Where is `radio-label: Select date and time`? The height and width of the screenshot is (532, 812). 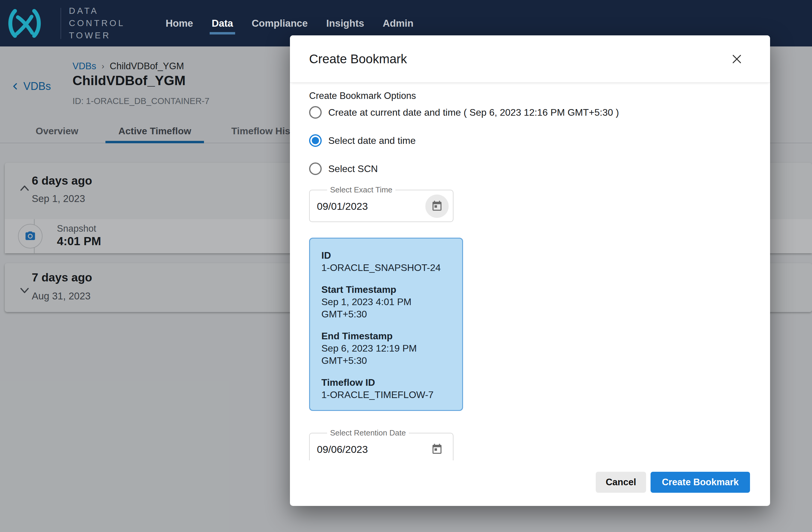 radio-label: Select date and time is located at coordinates (372, 141).